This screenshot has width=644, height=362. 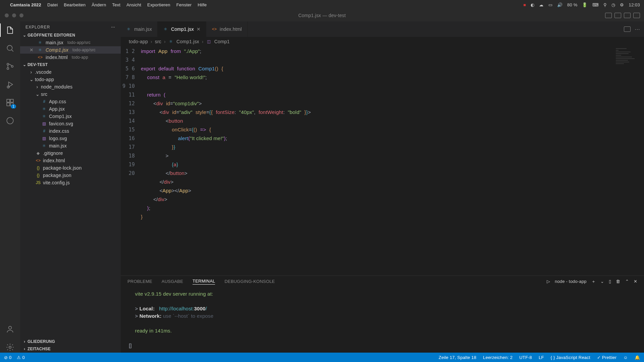 What do you see at coordinates (382, 42) in the screenshot?
I see `breadcrumb: todo-app› src› ⚛Comp1.jsx› ◫Comp1` at bounding box center [382, 42].